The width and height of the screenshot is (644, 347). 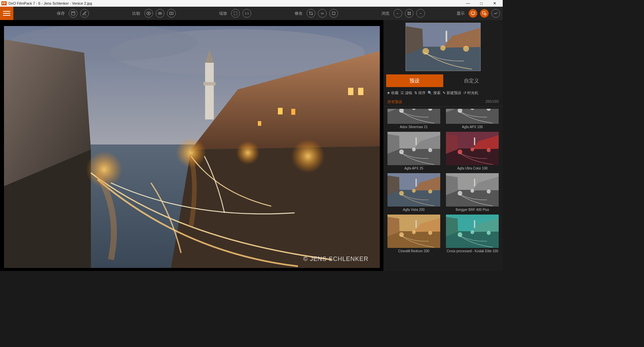 I want to click on search-icon: 🔍, so click(x=430, y=93).